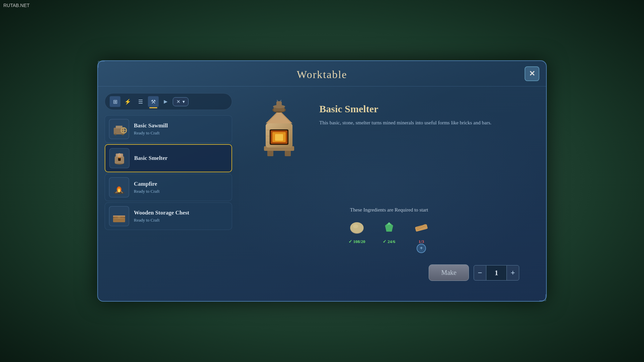 Image resolution: width=644 pixels, height=362 pixels. Describe the element at coordinates (449, 273) in the screenshot. I see `make-button: Make` at that location.